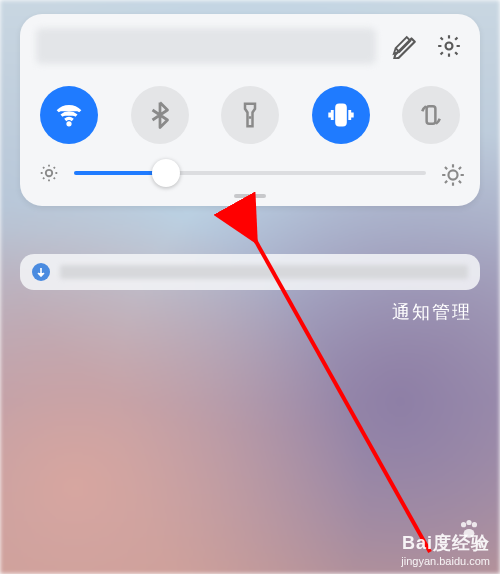  Describe the element at coordinates (250, 196) in the screenshot. I see `panel-drag-handle` at that location.